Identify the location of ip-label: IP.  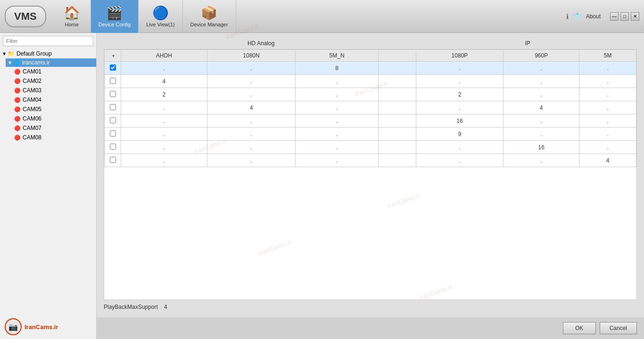
(527, 43).